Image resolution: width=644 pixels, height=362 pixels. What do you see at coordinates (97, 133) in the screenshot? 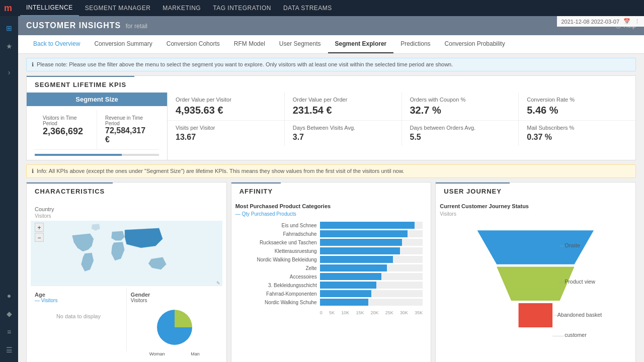
I see `segment-size-body: Visitors in Time Period 2,366,692 Revenu…` at bounding box center [97, 133].